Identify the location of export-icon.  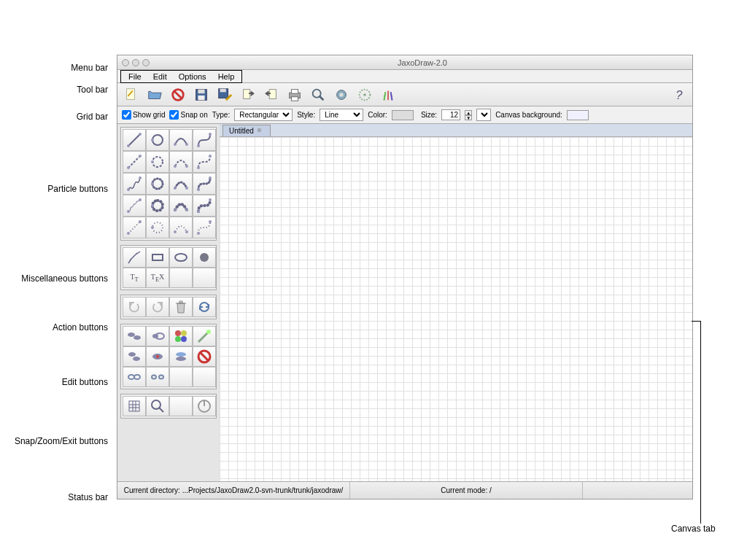
(271, 95).